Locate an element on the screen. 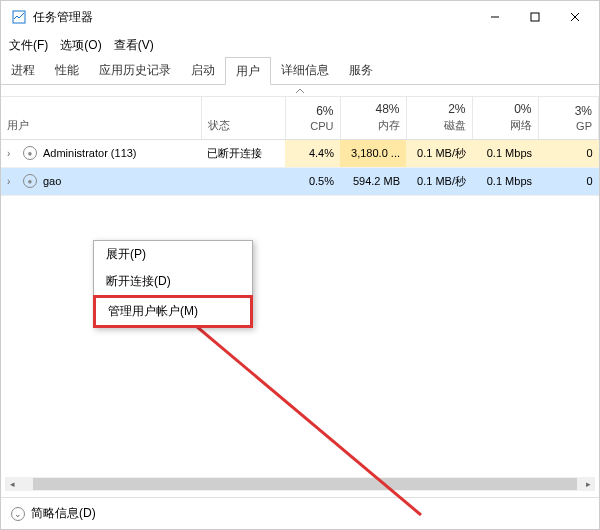 This screenshot has height=530, width=600. window-controls is located at coordinates (535, 17).